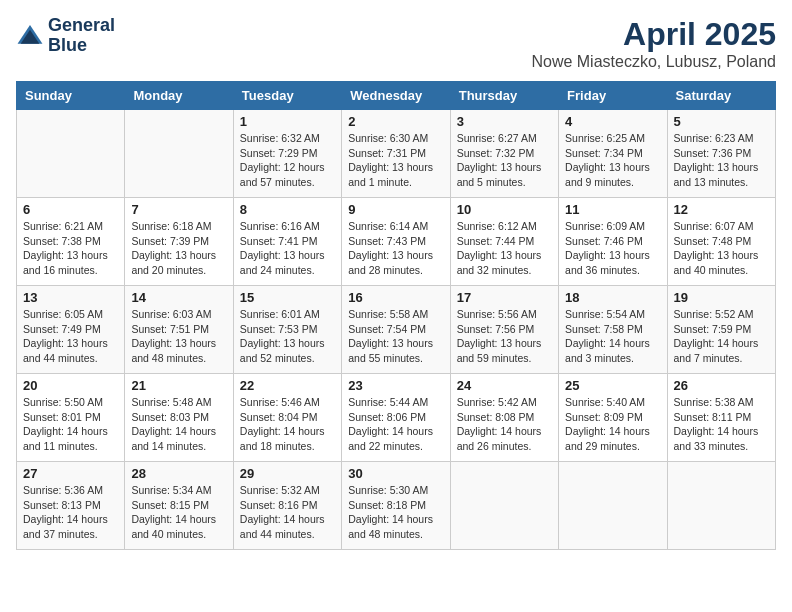 The image size is (792, 612). What do you see at coordinates (504, 210) in the screenshot?
I see `day-number: 10` at bounding box center [504, 210].